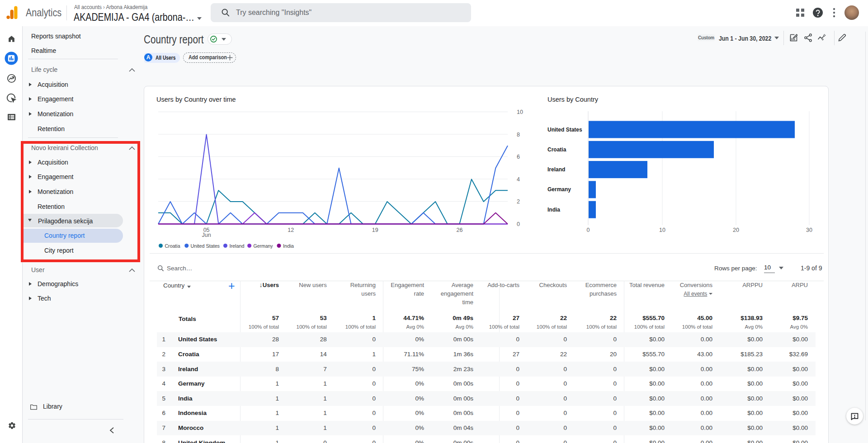 Image resolution: width=868 pixels, height=443 pixels. Describe the element at coordinates (736, 230) in the screenshot. I see `svg-text: 20` at that location.